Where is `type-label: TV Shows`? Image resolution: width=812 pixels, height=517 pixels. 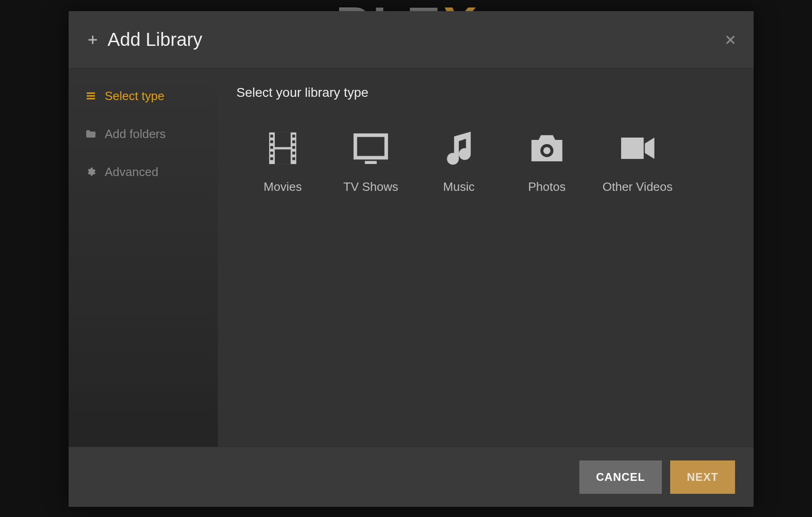 type-label: TV Shows is located at coordinates (371, 187).